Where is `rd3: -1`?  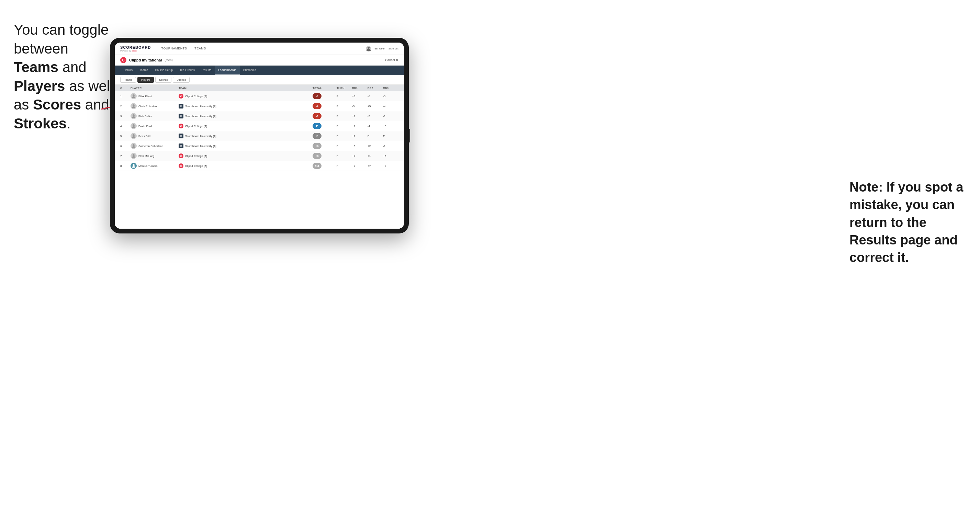
rd3: -1 is located at coordinates (391, 146).